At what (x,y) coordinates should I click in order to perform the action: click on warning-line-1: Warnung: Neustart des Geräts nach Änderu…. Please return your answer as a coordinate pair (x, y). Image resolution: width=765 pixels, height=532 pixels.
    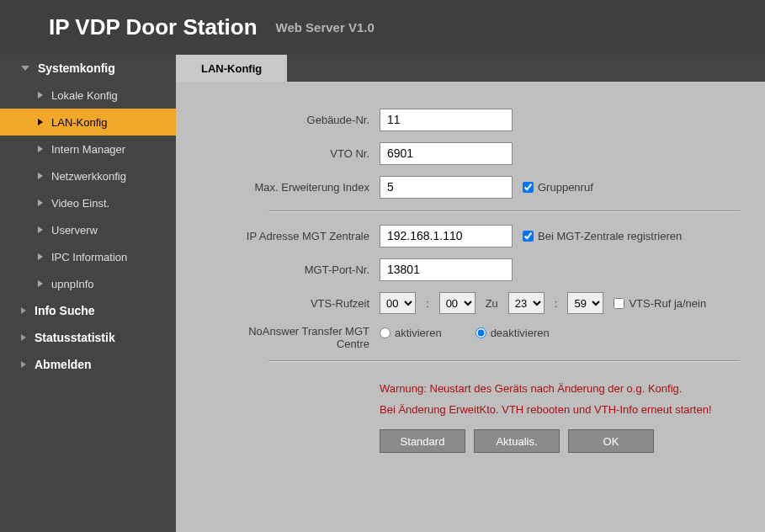
    Looking at the image, I should click on (560, 389).